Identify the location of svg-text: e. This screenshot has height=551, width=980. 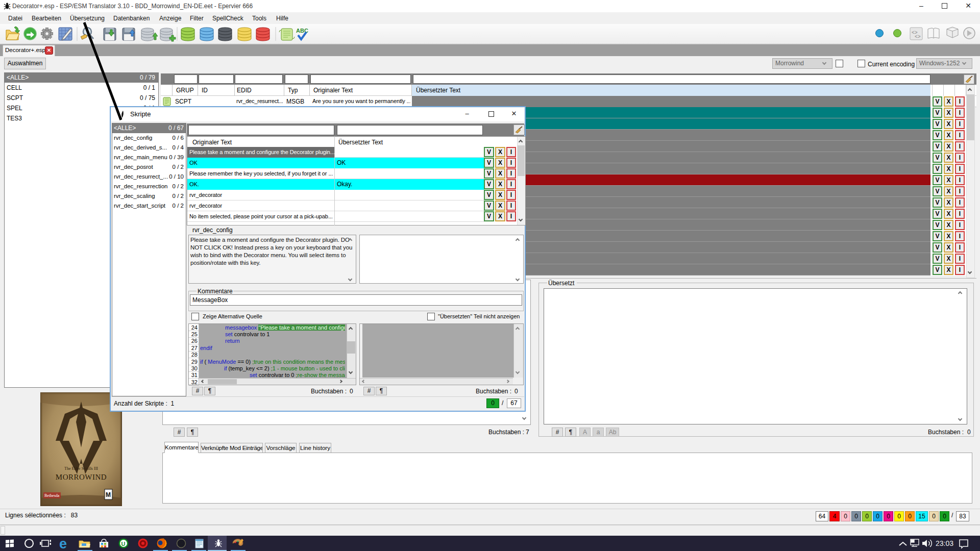
(63, 544).